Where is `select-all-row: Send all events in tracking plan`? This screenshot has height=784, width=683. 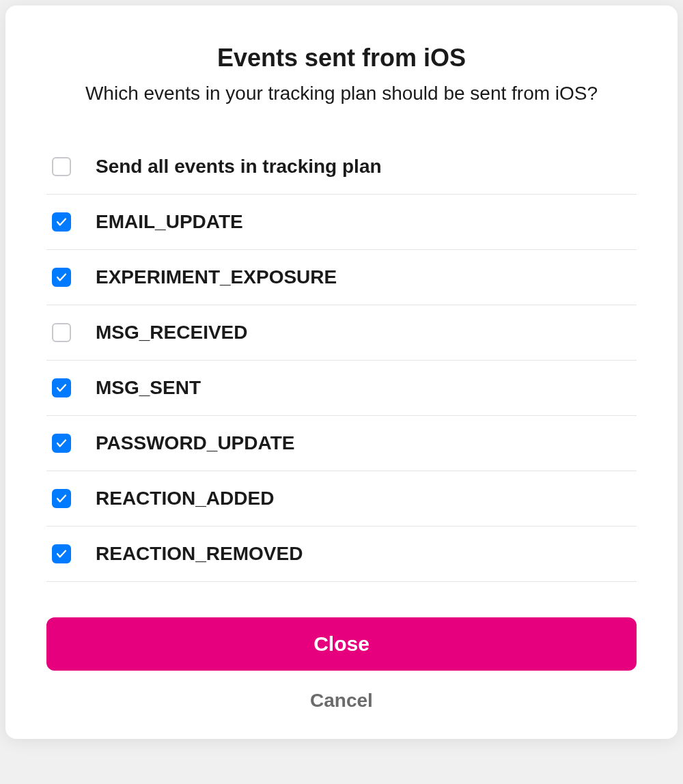 select-all-row: Send all events in tracking plan is located at coordinates (342, 167).